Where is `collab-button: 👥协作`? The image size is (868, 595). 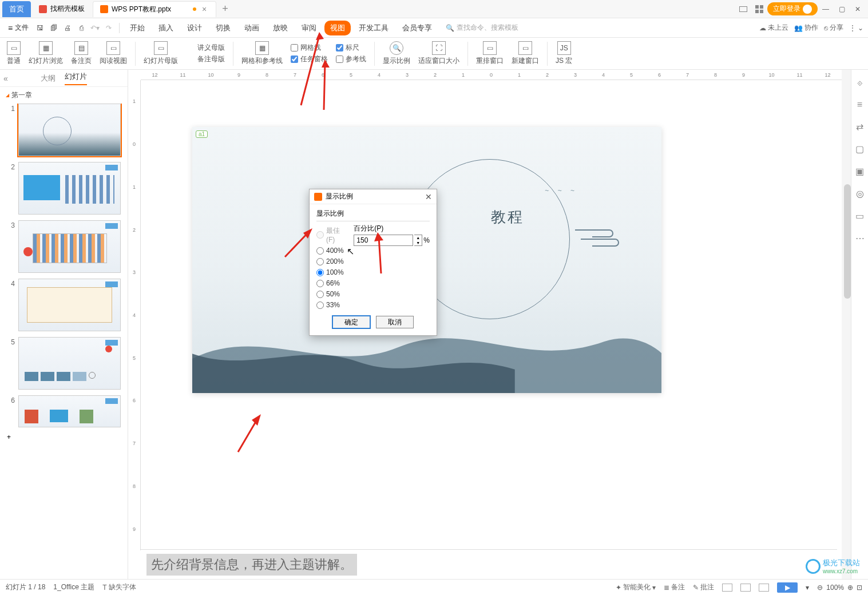 collab-button: 👥协作 is located at coordinates (806, 27).